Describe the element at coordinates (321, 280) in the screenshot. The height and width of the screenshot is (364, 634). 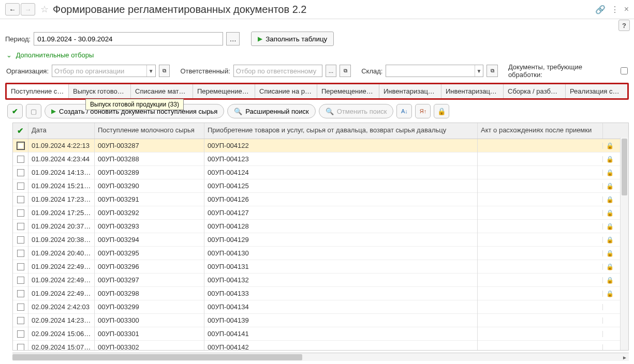
I see `table-row: 01.09.2024 22:49:2300УП-00329700УП-00413…` at that location.